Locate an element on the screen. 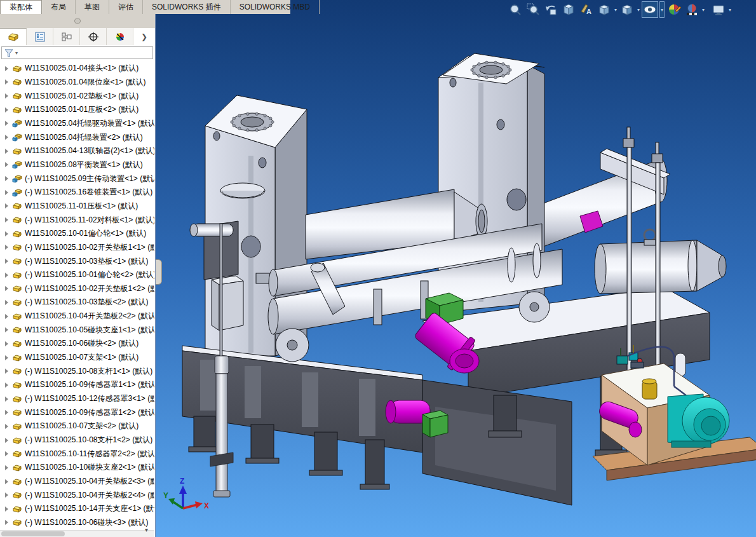  tree-item: W11S10025.10-11传感器罩2<2> (默认) is located at coordinates (78, 454).